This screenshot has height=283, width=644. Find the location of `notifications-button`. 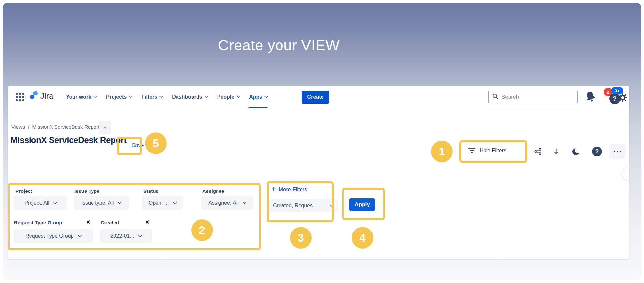

notifications-button is located at coordinates (591, 97).